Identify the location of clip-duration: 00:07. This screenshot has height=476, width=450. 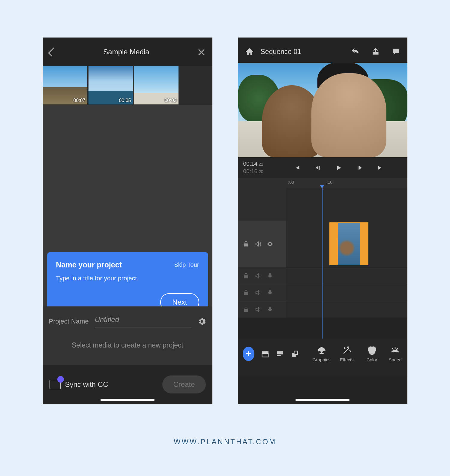
(79, 101).